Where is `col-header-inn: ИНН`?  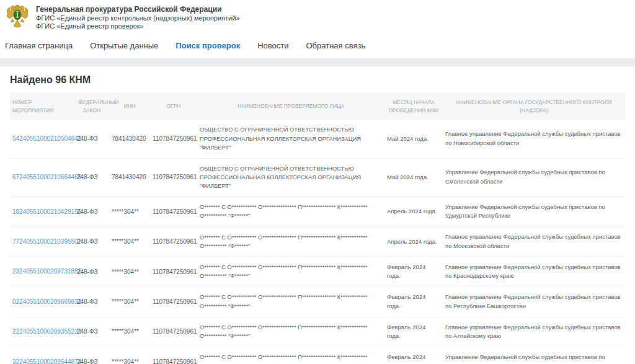
col-header-inn: ИНН is located at coordinates (130, 107).